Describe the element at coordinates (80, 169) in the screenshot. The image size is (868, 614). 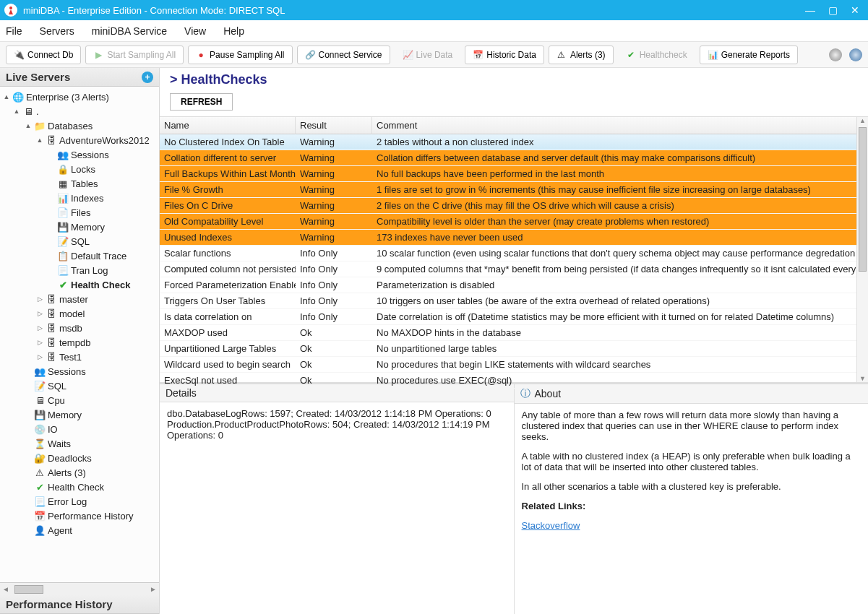
I see `tree-locks: 🔒Locks` at that location.